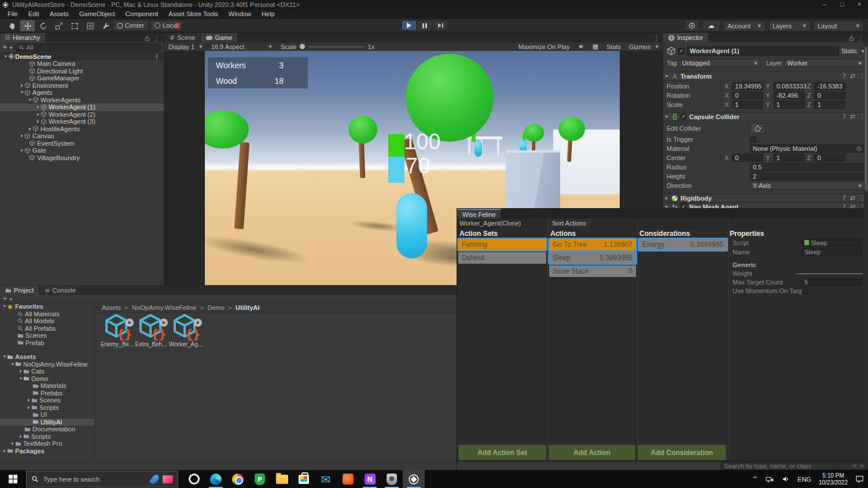 The image size is (868, 488). Describe the element at coordinates (592, 452) in the screenshot. I see `add-action-button: Add Action` at that location.